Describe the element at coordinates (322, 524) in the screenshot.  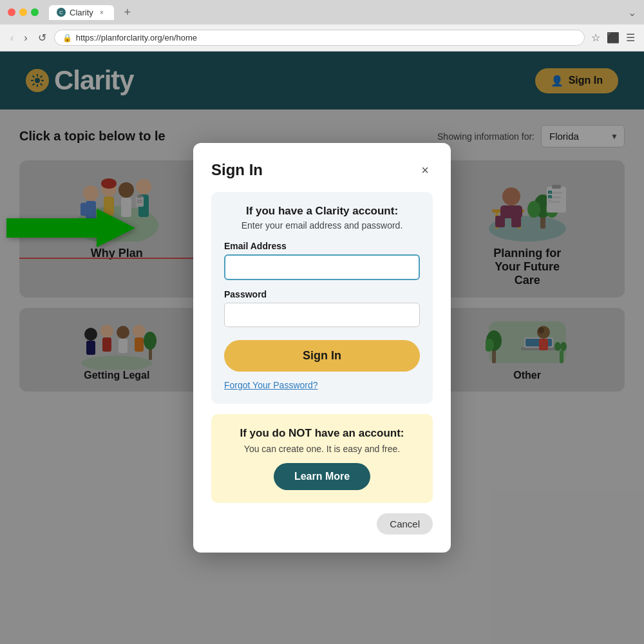
I see `modal-footer: Cancel` at that location.